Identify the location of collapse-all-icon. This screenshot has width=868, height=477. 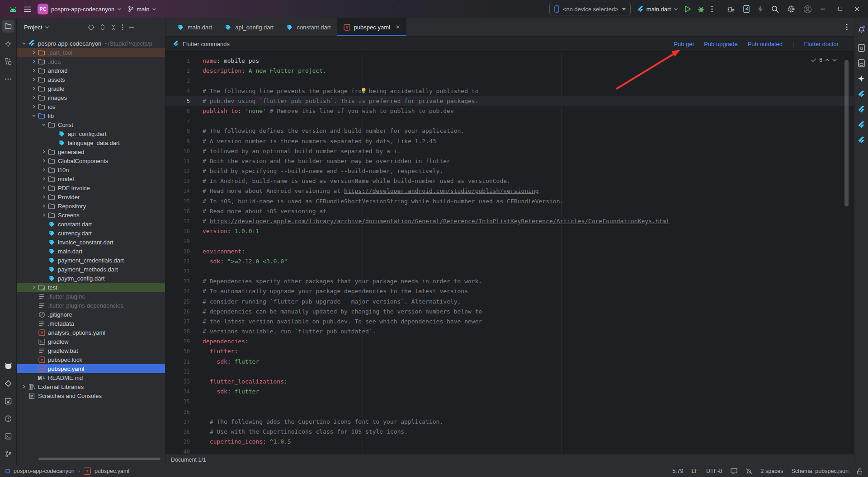
(113, 27).